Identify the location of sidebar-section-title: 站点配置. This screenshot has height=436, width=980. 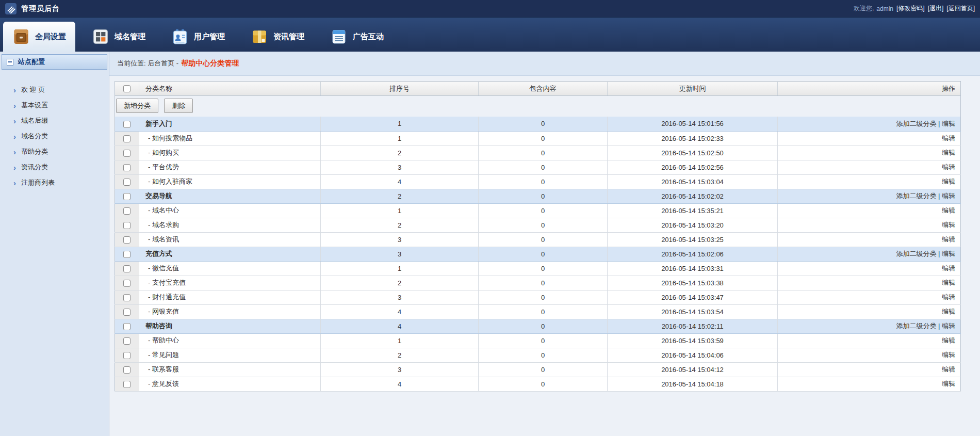
(31, 62).